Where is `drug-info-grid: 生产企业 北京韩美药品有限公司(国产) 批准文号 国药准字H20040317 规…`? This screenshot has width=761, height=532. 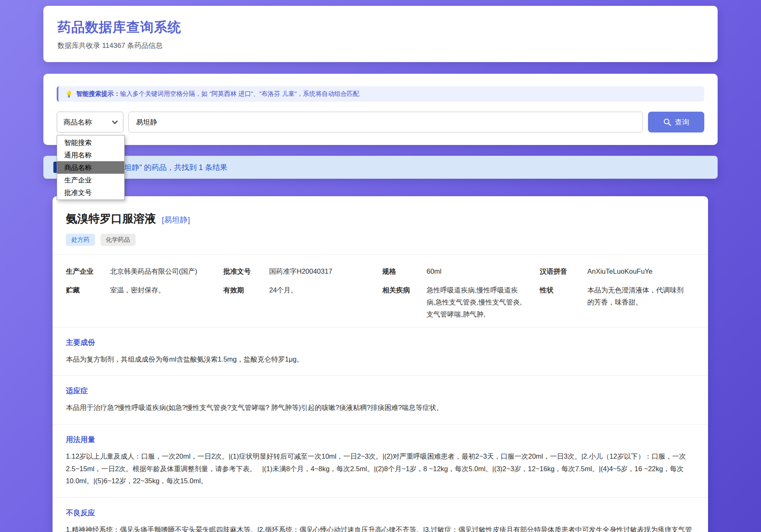 drug-info-grid: 生产企业 北京韩美药品有限公司(国产) 批准文号 国药准字H20040317 规… is located at coordinates (380, 291).